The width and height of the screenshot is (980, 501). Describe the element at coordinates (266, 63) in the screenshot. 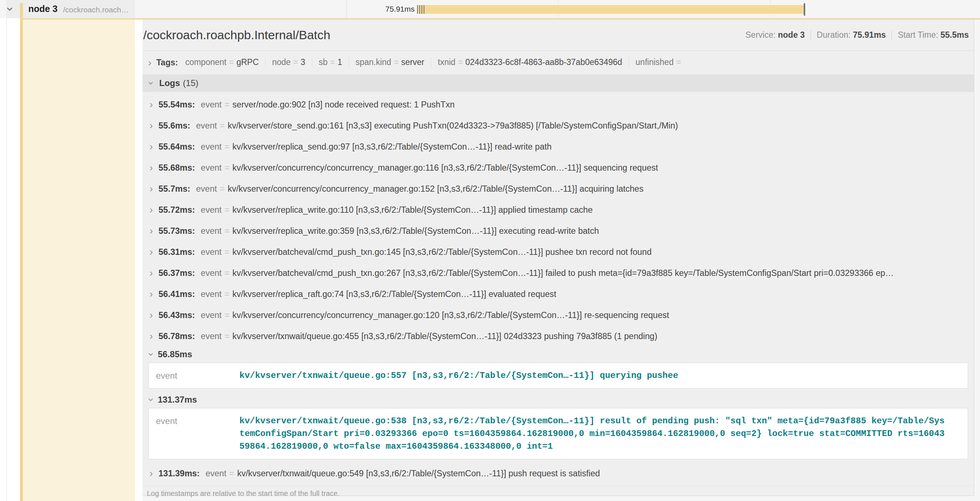

I see `tag-separator` at that location.